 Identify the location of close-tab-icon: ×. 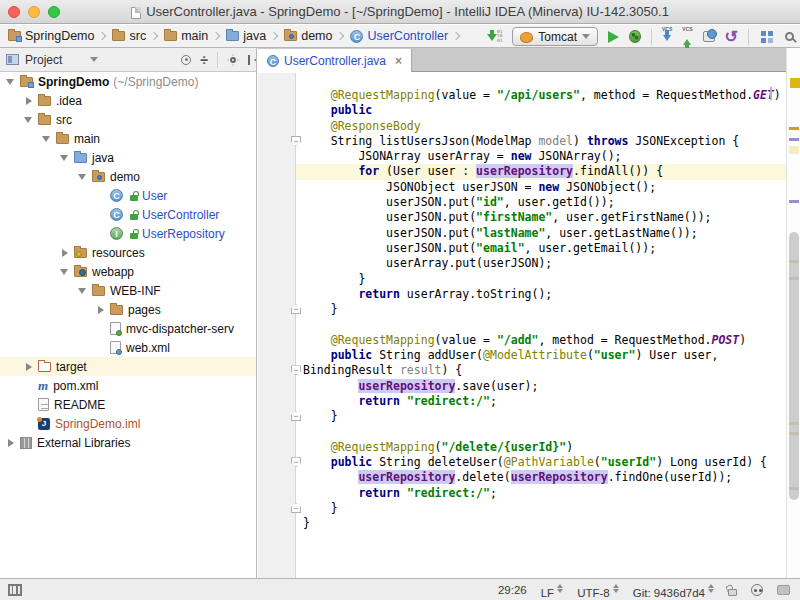
(398, 61).